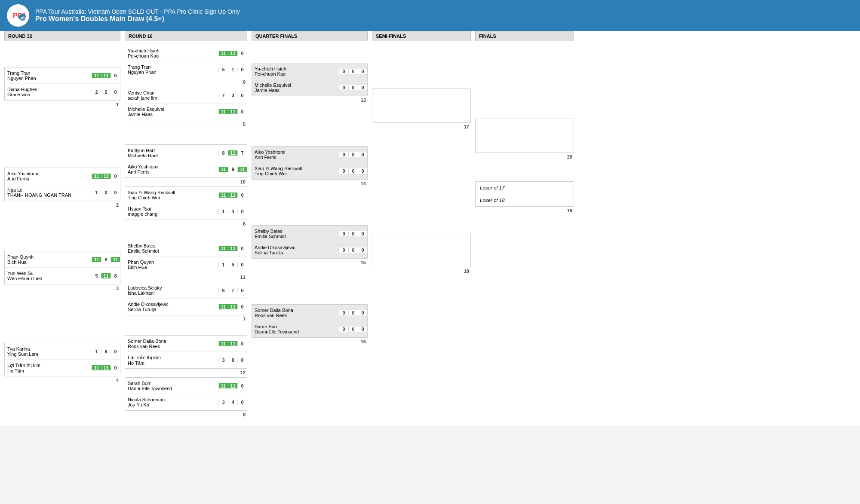 Image resolution: width=860 pixels, height=504 pixels. What do you see at coordinates (186, 355) in the screenshot?
I see `r16-match-12: Somer Dalla-Bona Roos van Reek 11 11 0 L…` at bounding box center [186, 355].